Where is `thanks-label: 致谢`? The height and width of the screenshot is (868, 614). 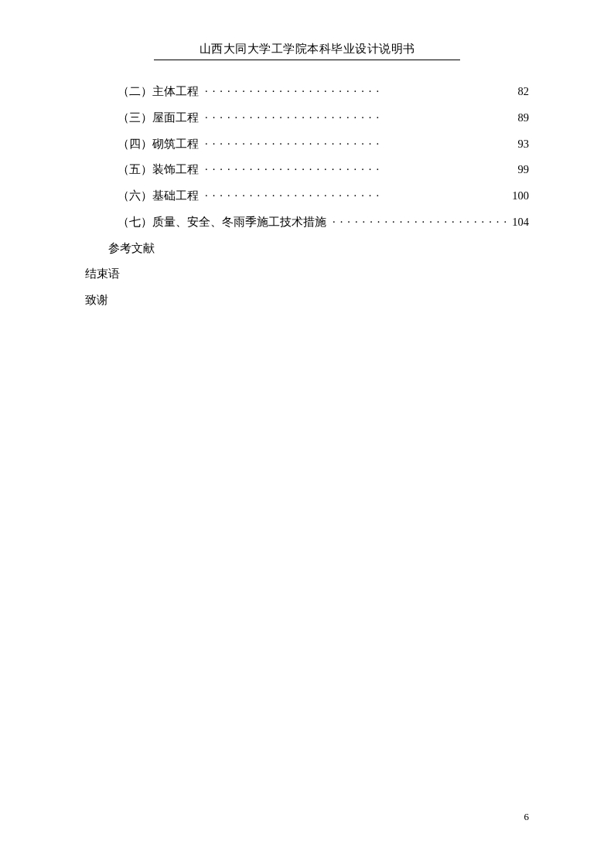
thanks-label: 致谢 is located at coordinates (97, 300).